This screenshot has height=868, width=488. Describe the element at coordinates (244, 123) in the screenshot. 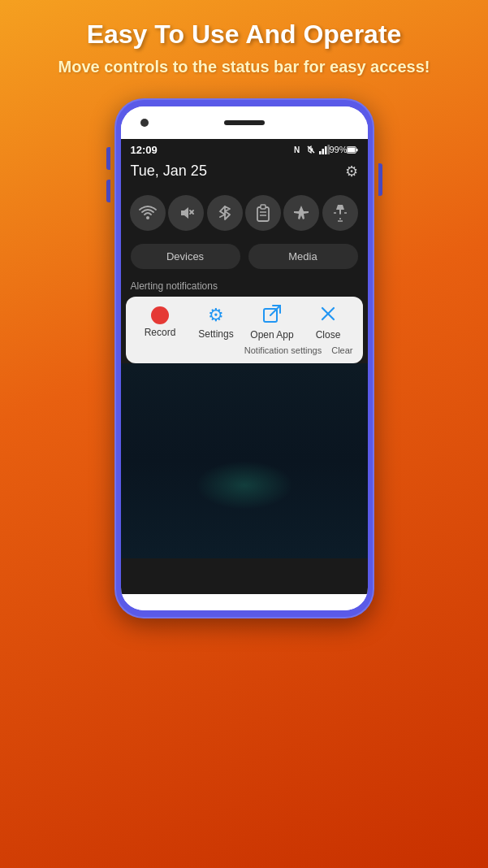

I see `phone-top-bar` at that location.